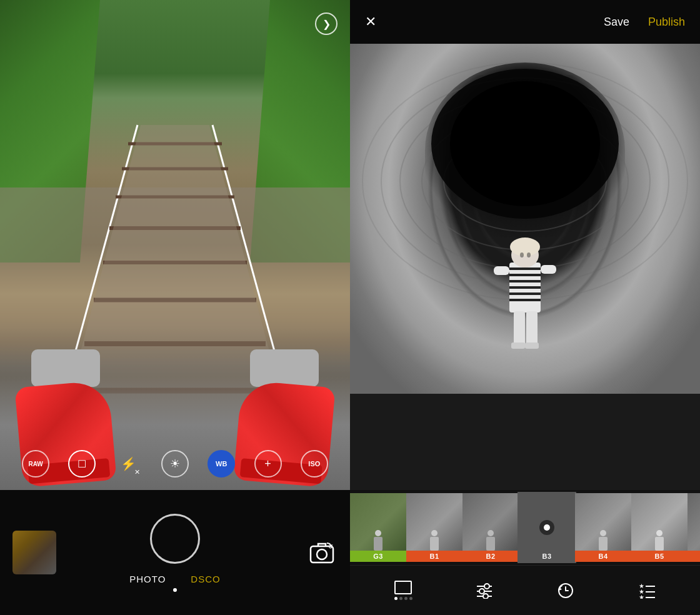  I want to click on shutter-button, so click(175, 539).